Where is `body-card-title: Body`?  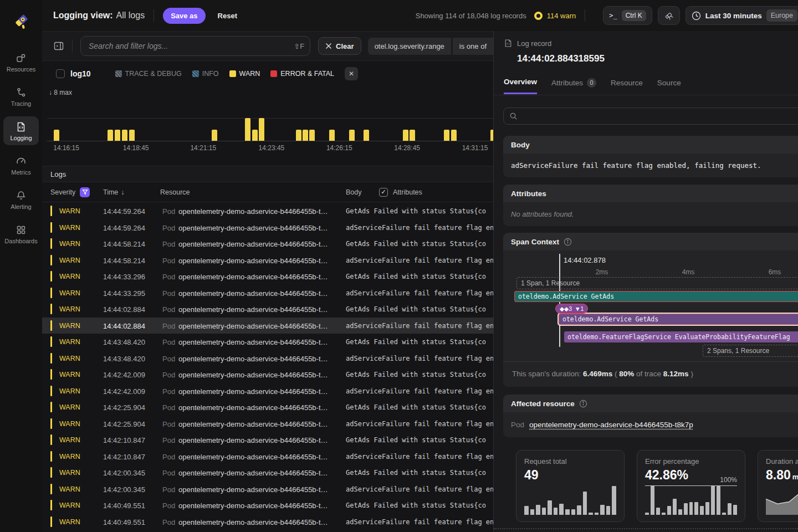
body-card-title: Body is located at coordinates (520, 145).